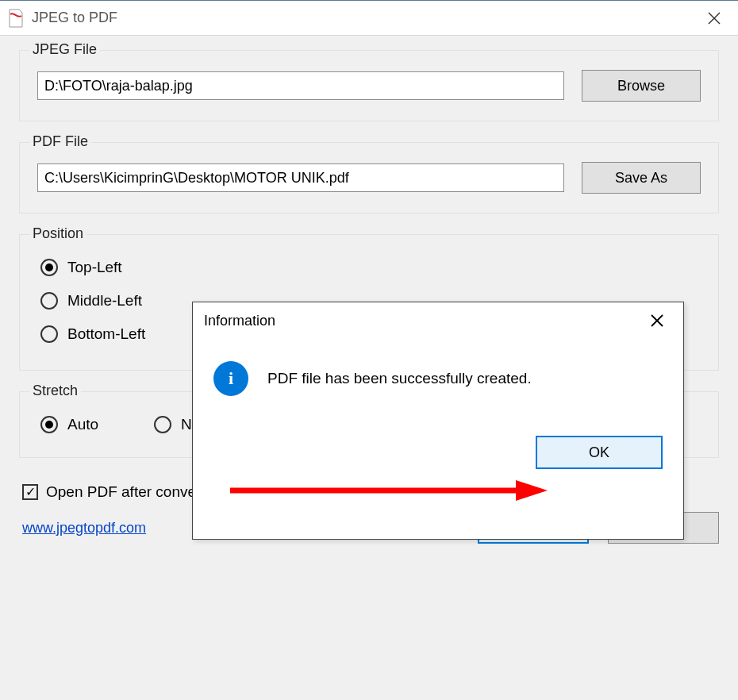 The height and width of the screenshot is (700, 738). Describe the element at coordinates (369, 267) in the screenshot. I see `position-top-left-radio: Top-Left` at that location.